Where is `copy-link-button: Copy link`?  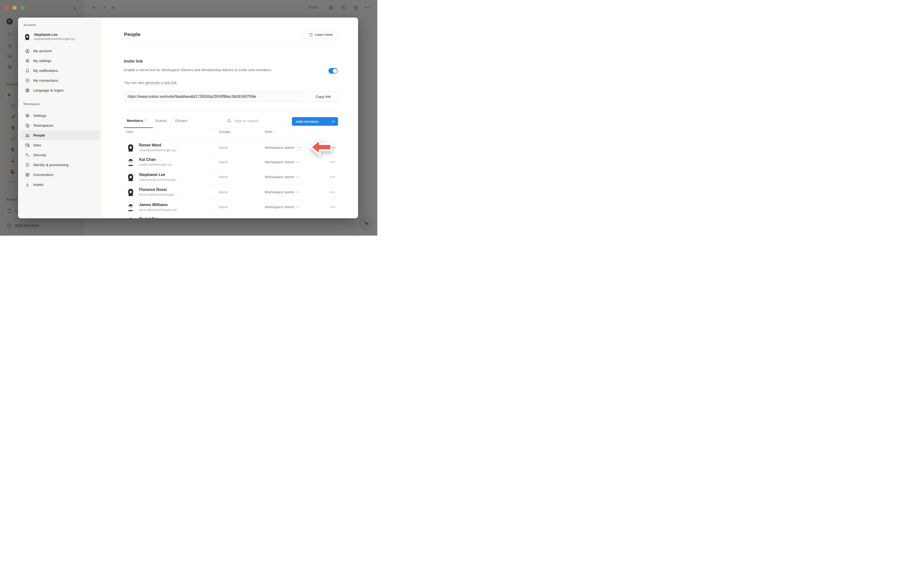
copy-link-button: Copy link is located at coordinates (323, 97).